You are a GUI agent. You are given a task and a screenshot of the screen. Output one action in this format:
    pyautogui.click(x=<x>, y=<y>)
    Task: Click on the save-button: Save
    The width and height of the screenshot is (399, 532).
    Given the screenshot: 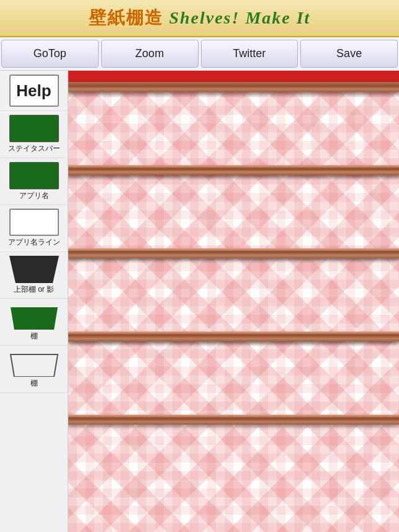 What is the action you would take?
    pyautogui.click(x=349, y=53)
    